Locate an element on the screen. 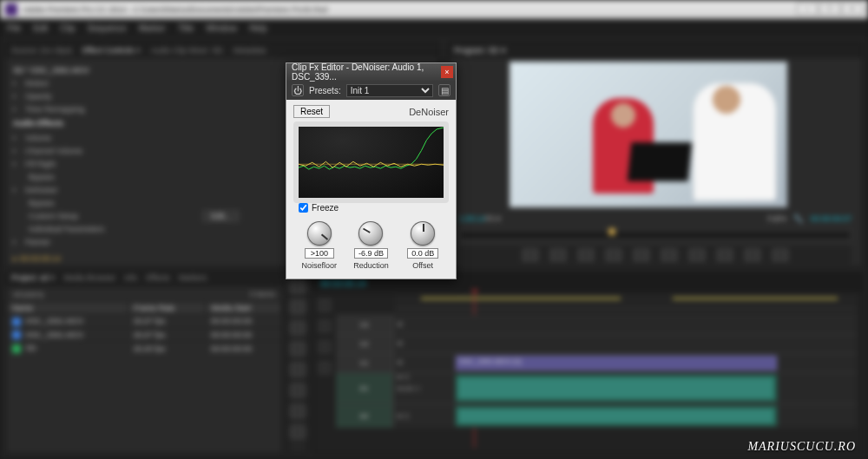  maximize-button: □ is located at coordinates (830, 9).